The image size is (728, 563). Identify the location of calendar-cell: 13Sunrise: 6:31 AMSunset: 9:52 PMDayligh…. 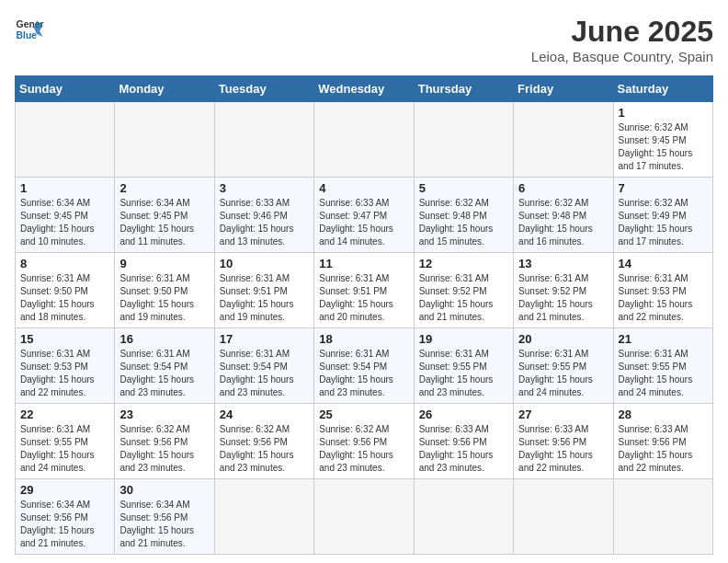
(563, 291).